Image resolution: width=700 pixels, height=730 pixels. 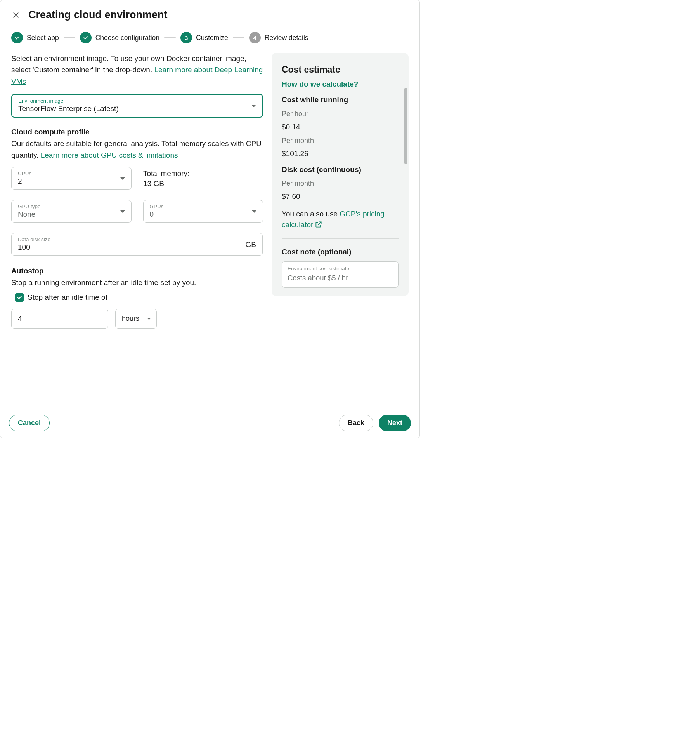 I want to click on back-button: Back, so click(x=356, y=423).